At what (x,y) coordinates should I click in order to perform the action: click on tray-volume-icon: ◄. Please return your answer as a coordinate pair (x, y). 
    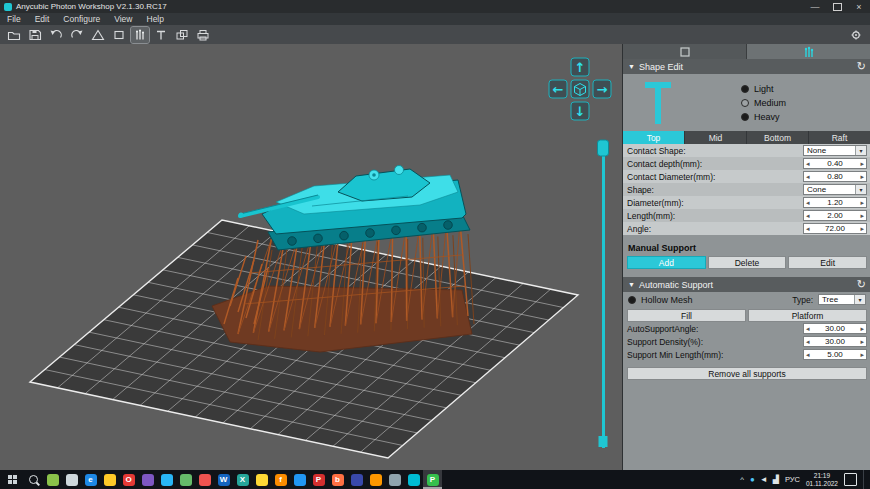
    Looking at the image, I should click on (764, 480).